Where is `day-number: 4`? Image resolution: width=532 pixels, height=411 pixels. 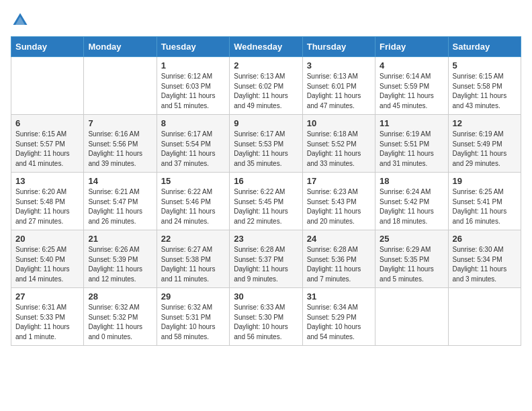 day-number: 4 is located at coordinates (411, 66).